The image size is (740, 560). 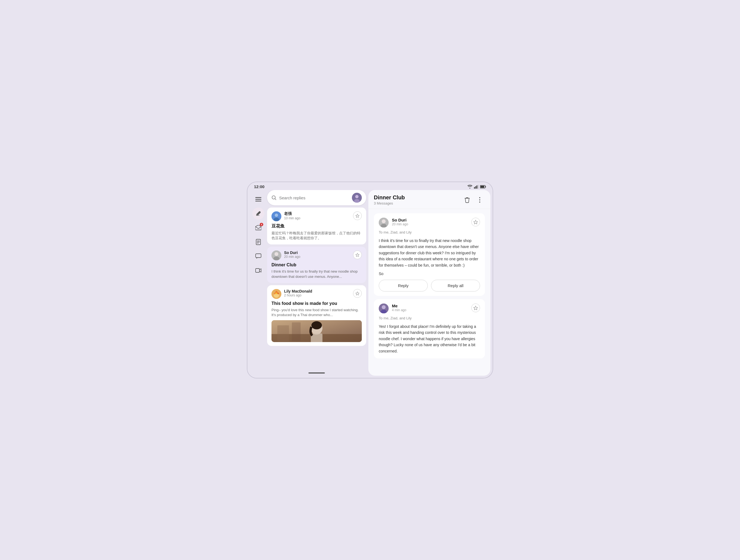 What do you see at coordinates (384, 223) in the screenshot?
I see `avatar-soduri-thread` at bounding box center [384, 223].